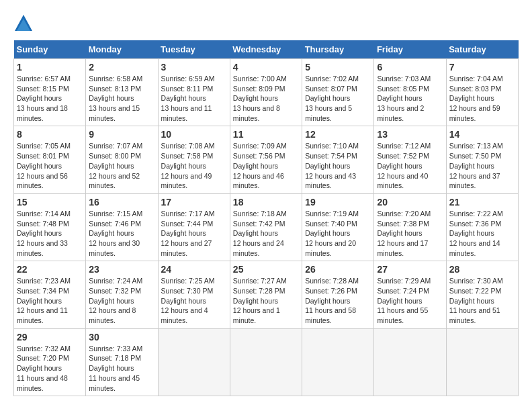 The image size is (532, 411). I want to click on day-info: Sunrise: 7:07 AM Sunset: 8:00 PM Dayligh…, so click(122, 165).